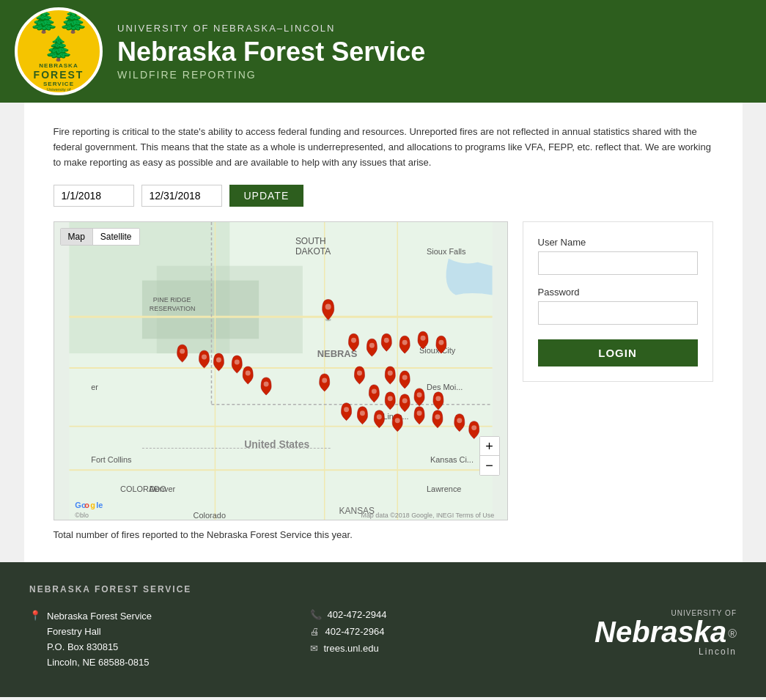 This screenshot has height=700, width=766. I want to click on username-group: User Name, so click(618, 256).